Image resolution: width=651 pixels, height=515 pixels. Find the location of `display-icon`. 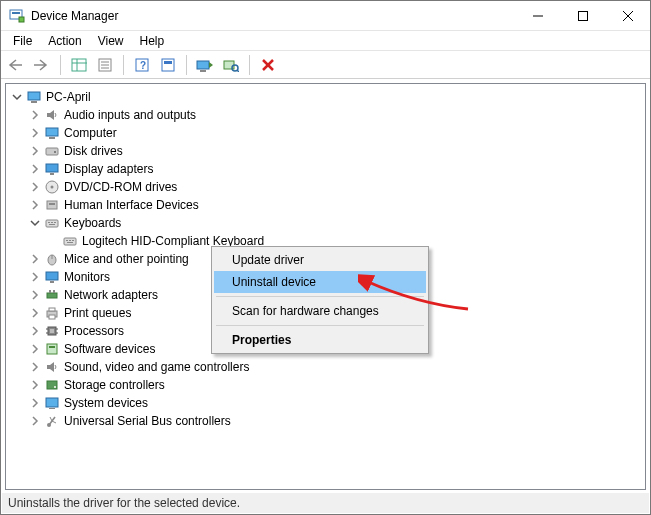

display-icon is located at coordinates (52, 169).